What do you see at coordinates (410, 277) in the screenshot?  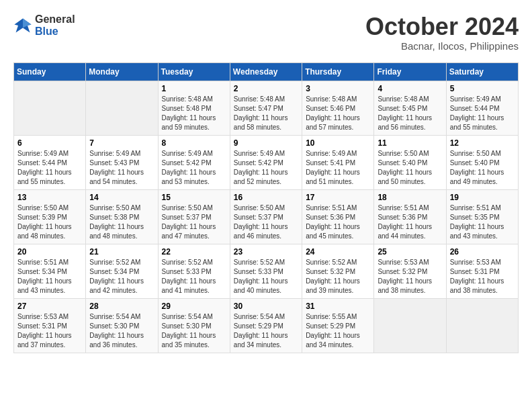 I see `day-info: Sunrise: 5:53 AM Sunset: 5:32 PM Dayligh…` at bounding box center [410, 277].